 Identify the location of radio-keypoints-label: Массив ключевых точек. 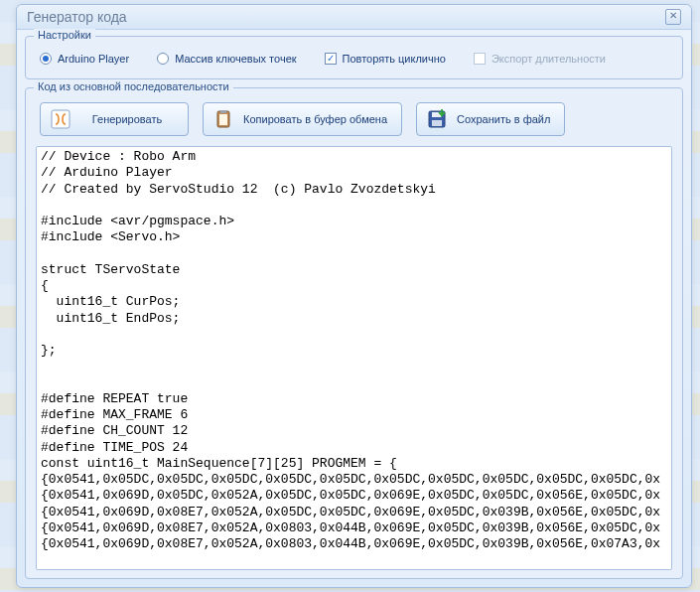
(235, 59).